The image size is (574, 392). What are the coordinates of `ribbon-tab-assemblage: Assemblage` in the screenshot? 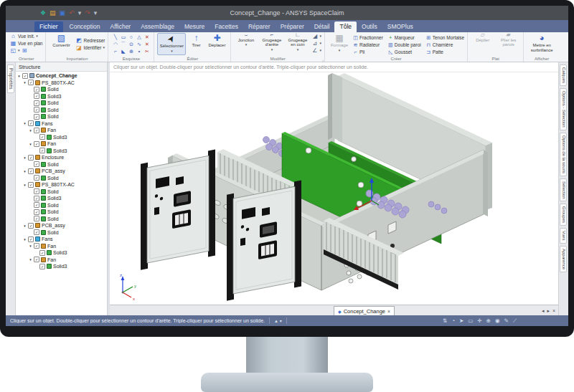 It's located at (158, 27).